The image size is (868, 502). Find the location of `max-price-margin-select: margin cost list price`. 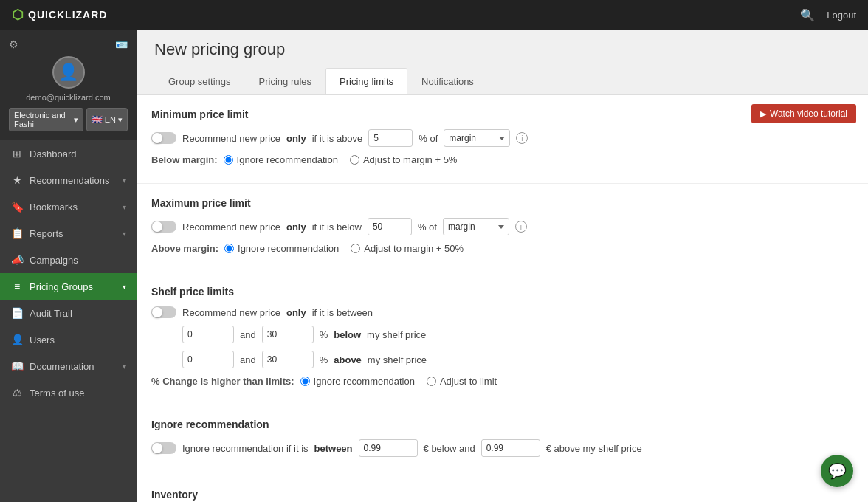

max-price-margin-select: margin cost list price is located at coordinates (476, 227).